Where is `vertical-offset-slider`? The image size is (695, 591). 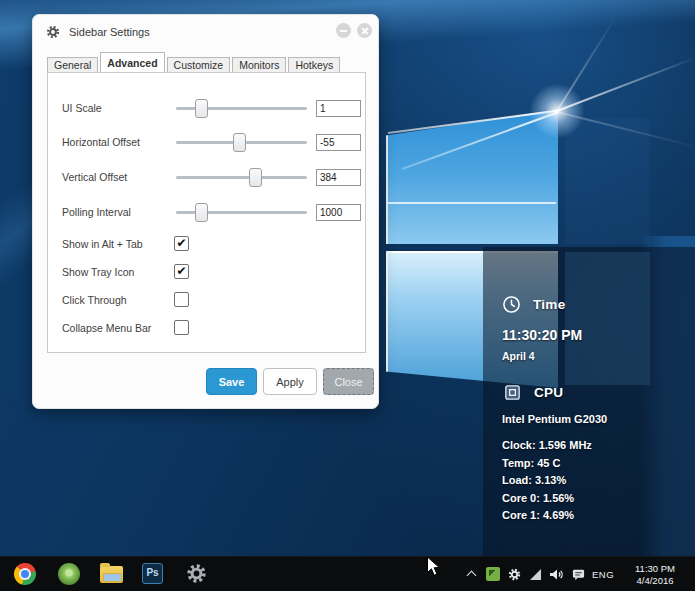 vertical-offset-slider is located at coordinates (242, 178).